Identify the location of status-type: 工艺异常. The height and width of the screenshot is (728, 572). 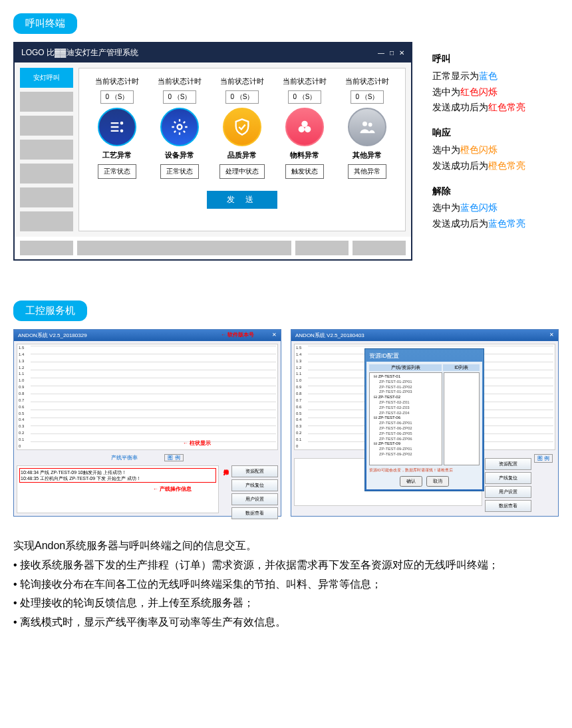
(117, 156).